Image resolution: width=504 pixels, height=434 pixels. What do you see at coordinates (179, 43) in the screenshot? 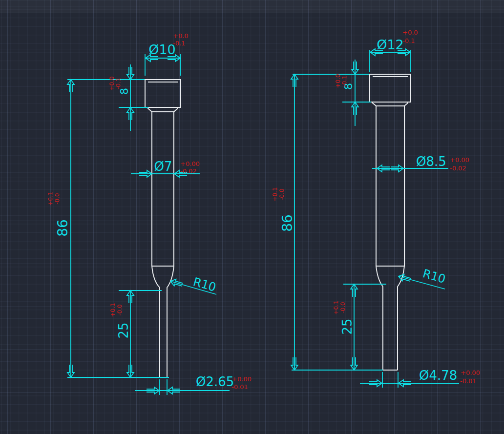
I see `left-head-diameter-tol-lower: -0.1` at bounding box center [179, 43].